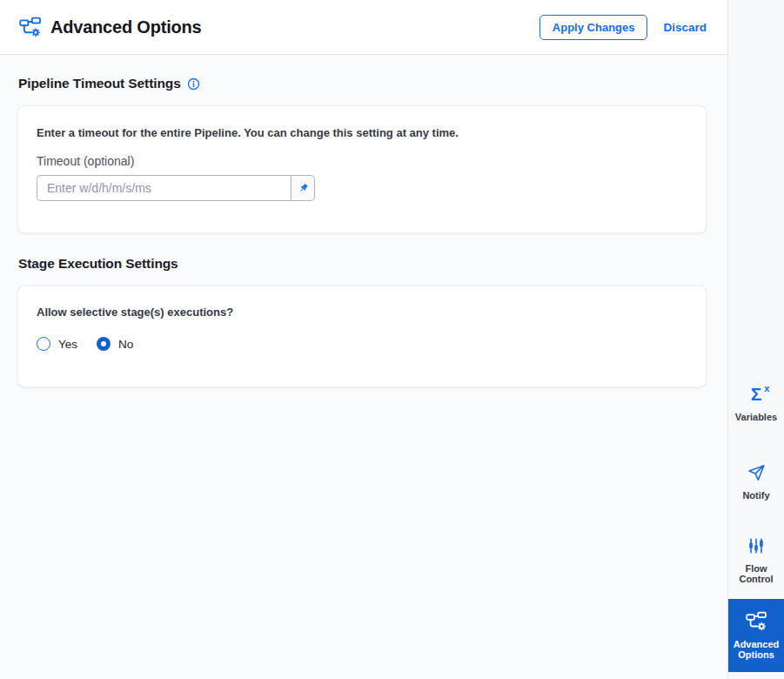 Image resolution: width=784 pixels, height=679 pixels. Describe the element at coordinates (755, 495) in the screenshot. I see `sidebar-item-label: Notify` at that location.